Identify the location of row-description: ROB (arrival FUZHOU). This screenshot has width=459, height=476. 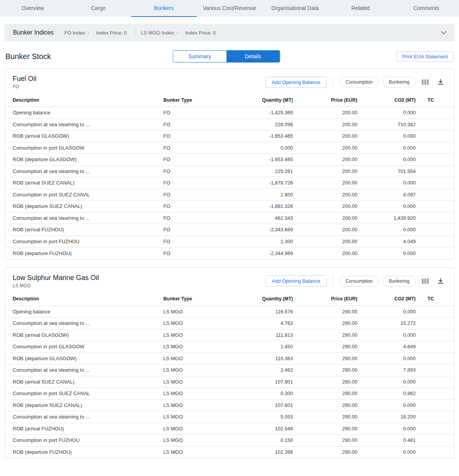
(84, 229).